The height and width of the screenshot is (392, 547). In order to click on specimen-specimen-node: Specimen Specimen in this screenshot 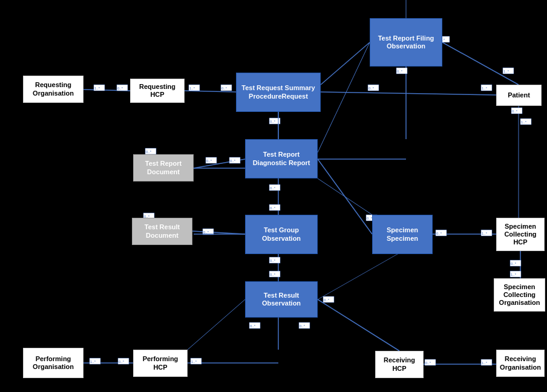, I will do `click(402, 235)`.